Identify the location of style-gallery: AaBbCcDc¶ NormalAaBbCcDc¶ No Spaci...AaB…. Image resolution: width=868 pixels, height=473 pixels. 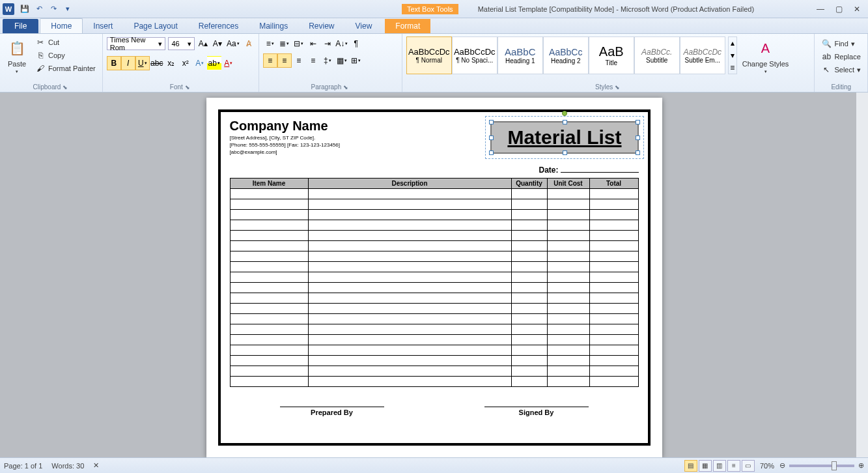
(566, 55).